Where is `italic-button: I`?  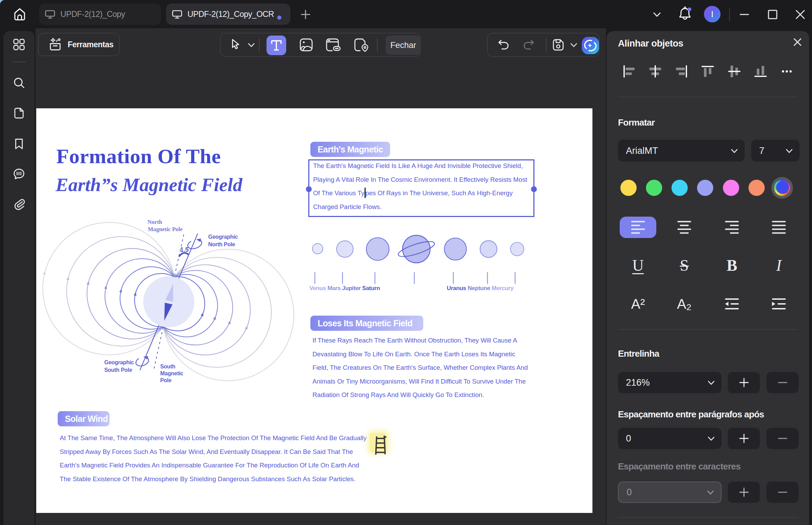
italic-button: I is located at coordinates (779, 265).